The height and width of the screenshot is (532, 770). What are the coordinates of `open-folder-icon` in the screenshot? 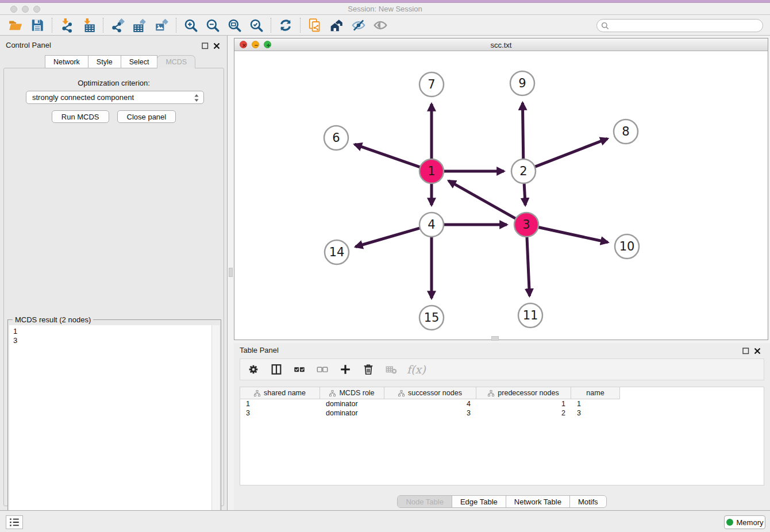 It's located at (16, 25).